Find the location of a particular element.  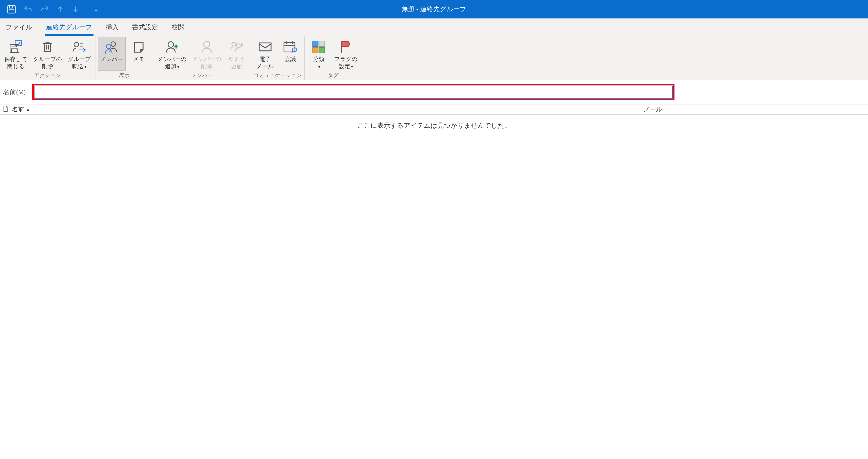

email-button: 電子 メール is located at coordinates (265, 54).